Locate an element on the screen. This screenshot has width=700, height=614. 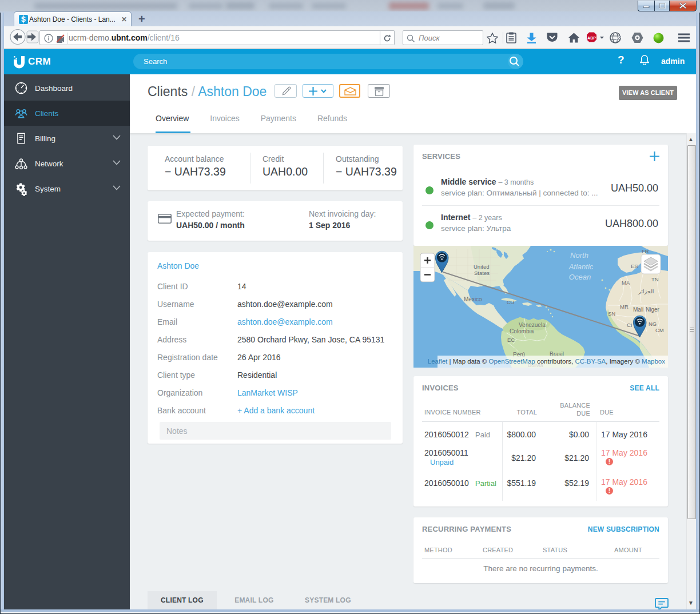
svg-text: الجزائر is located at coordinates (646, 292).